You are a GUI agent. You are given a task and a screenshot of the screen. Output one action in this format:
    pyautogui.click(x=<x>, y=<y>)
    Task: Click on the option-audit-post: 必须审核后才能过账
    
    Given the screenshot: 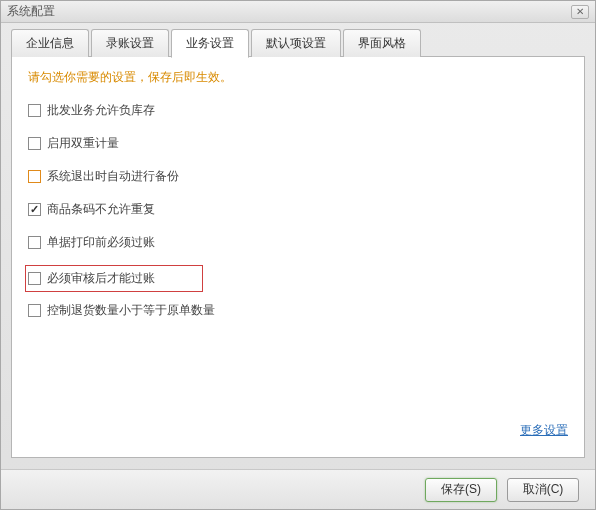 What is the action you would take?
    pyautogui.click(x=114, y=278)
    